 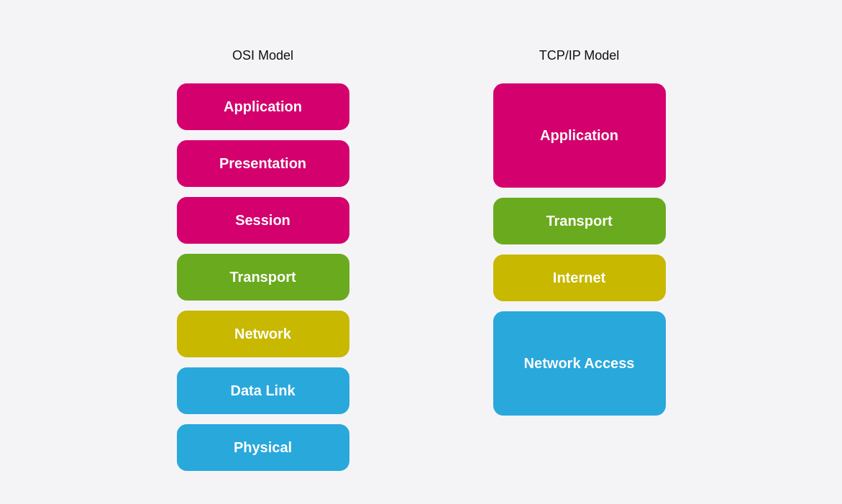 What do you see at coordinates (580, 249) in the screenshot?
I see `tcpip-layers: ApplicationTransportInternetNetwork Acce…` at bounding box center [580, 249].